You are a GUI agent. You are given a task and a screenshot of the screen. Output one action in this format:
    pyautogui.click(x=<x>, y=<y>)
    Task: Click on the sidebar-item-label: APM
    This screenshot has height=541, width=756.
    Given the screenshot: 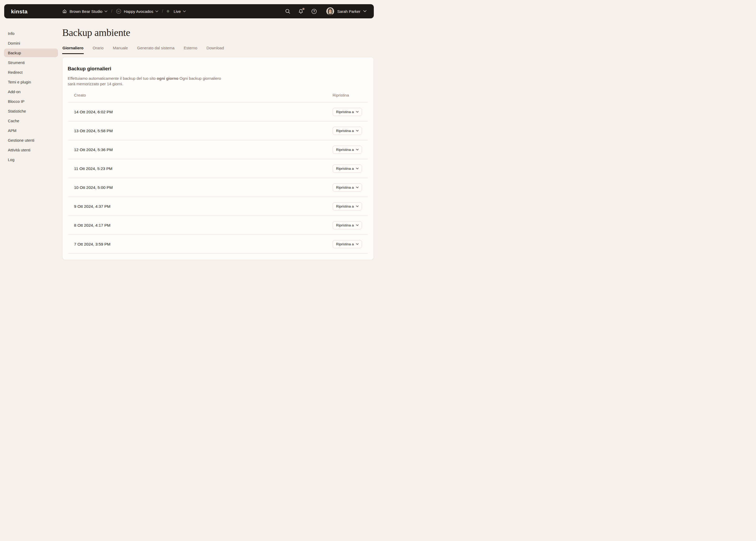 What is the action you would take?
    pyautogui.click(x=12, y=131)
    